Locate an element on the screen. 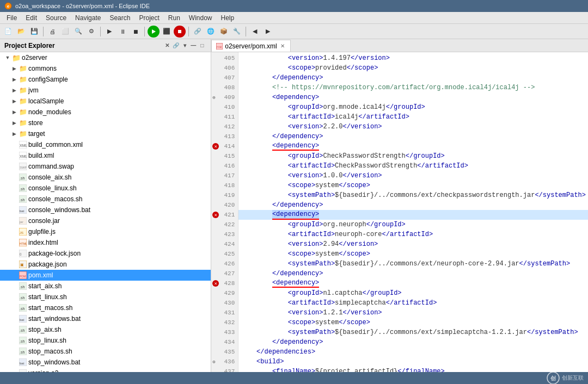 The image size is (588, 384). ln-427: 427 is located at coordinates (224, 274).